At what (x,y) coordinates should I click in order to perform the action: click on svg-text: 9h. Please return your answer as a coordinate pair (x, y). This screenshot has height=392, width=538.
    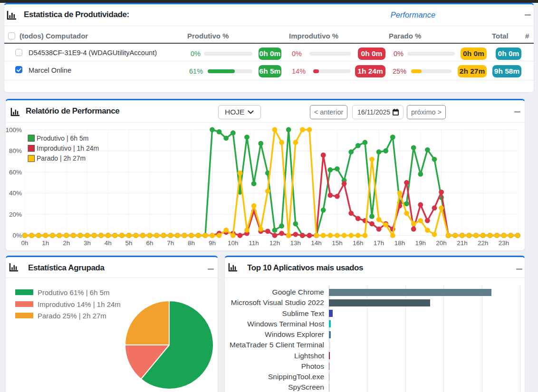
    Looking at the image, I should click on (212, 243).